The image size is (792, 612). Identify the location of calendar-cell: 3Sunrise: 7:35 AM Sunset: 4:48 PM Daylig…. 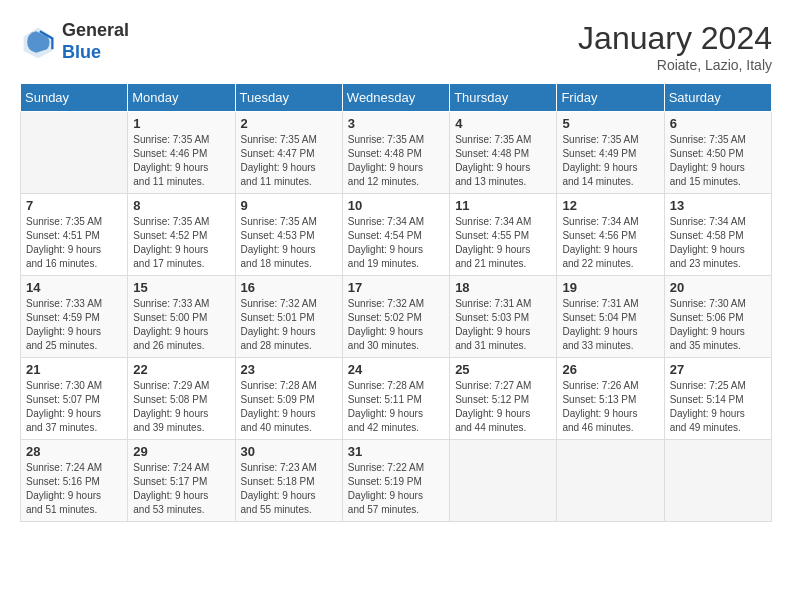
(396, 153).